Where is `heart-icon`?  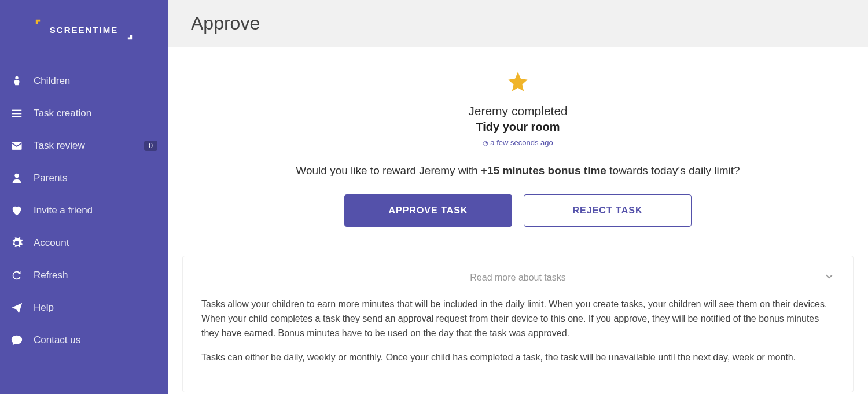
heart-icon is located at coordinates (17, 211).